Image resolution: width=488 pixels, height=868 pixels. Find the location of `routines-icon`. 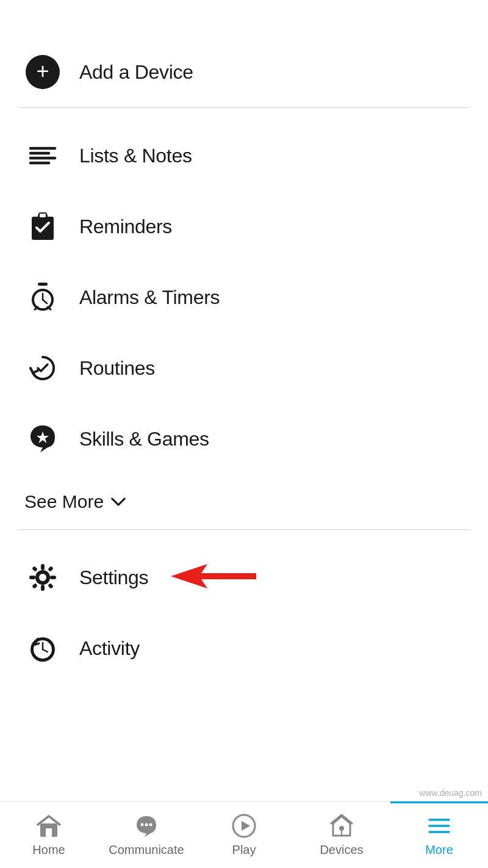

routines-icon is located at coordinates (43, 368).